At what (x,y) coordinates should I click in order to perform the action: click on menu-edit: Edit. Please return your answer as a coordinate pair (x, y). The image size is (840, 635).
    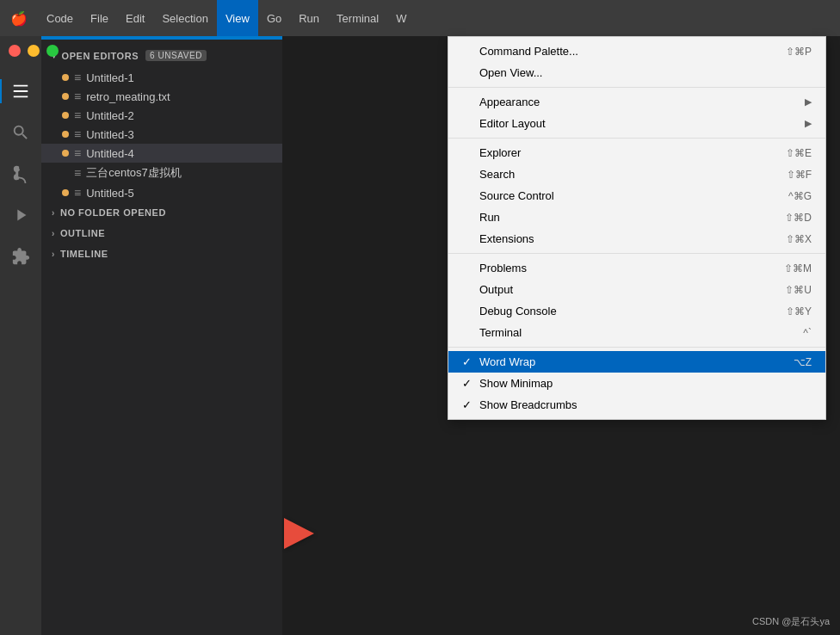
    Looking at the image, I should click on (135, 18).